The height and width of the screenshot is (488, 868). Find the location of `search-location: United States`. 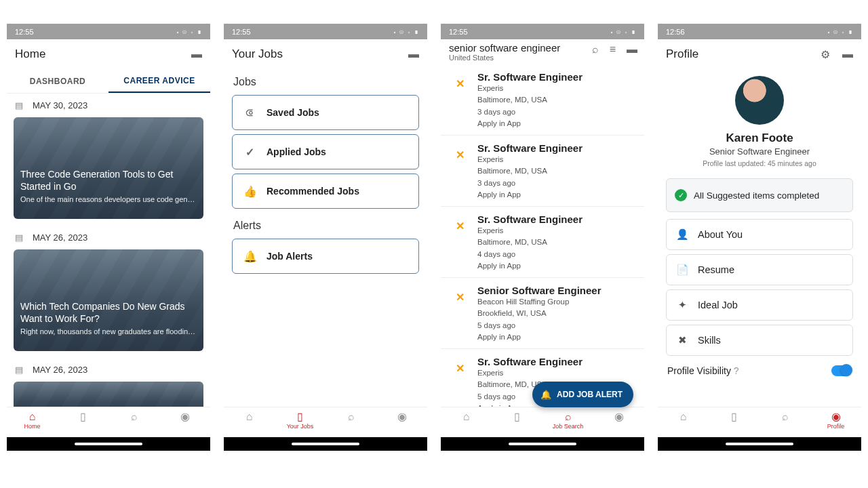

search-location: United States is located at coordinates (505, 58).